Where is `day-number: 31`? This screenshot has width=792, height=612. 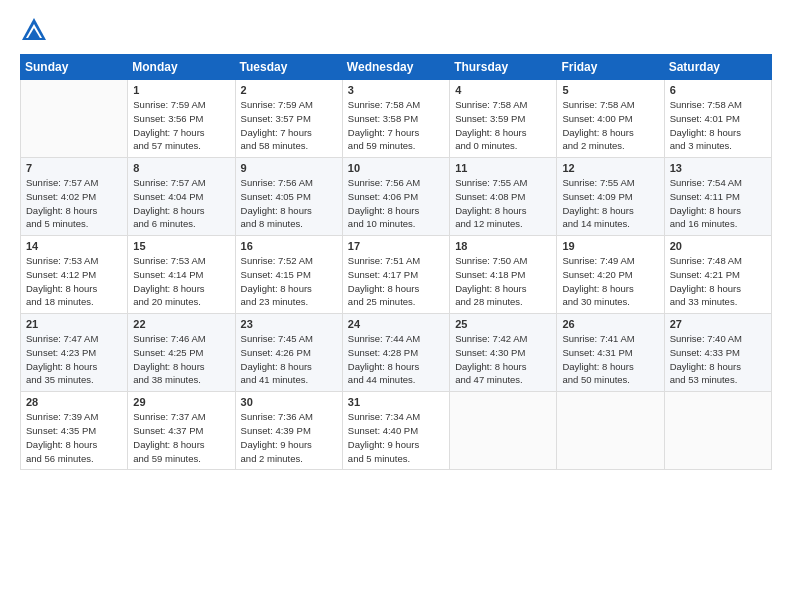
day-number: 31 is located at coordinates (396, 402).